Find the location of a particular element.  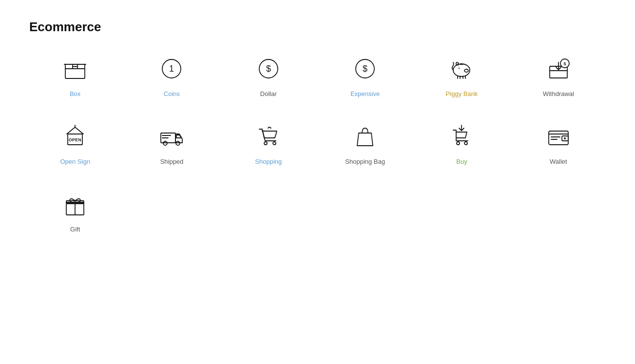

icon-item-shipped: Shipped is located at coordinates (172, 143).